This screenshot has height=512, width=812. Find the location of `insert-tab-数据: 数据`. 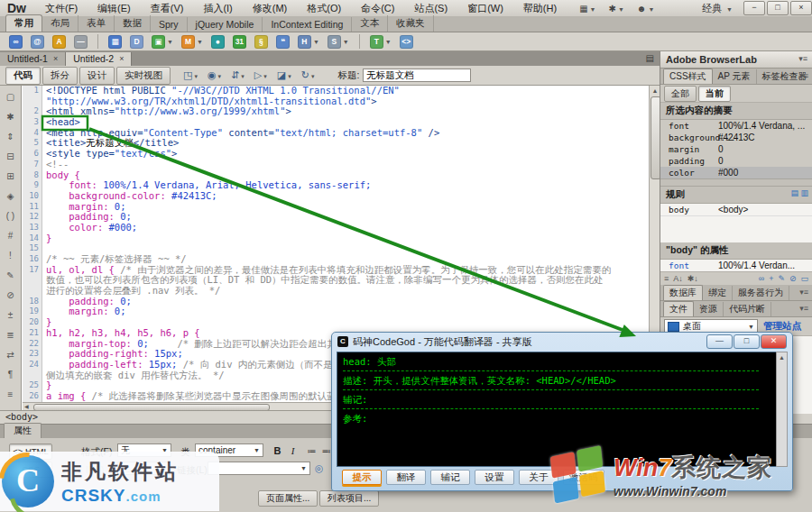

insert-tab-数据: 数据 is located at coordinates (133, 23).